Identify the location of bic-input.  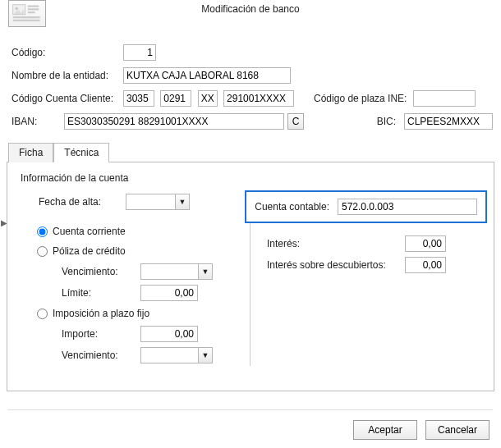
(448, 121).